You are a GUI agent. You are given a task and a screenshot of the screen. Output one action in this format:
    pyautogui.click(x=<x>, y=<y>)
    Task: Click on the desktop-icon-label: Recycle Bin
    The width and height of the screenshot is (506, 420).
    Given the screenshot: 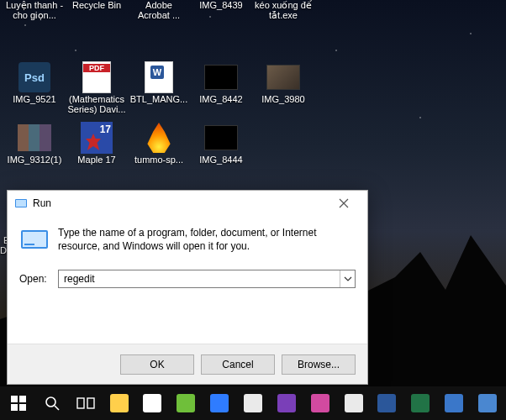 What is the action you would take?
    pyautogui.click(x=97, y=5)
    